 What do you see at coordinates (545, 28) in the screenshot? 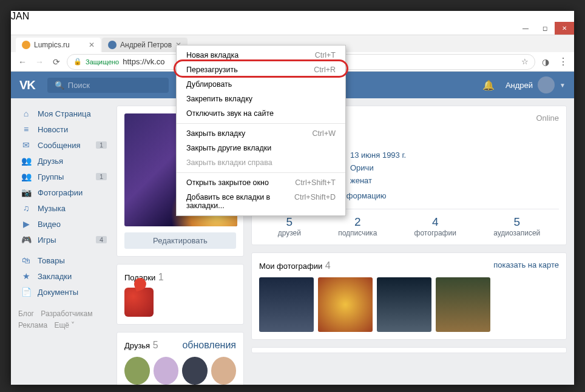
I see `maximize-button: ◻` at bounding box center [545, 28].